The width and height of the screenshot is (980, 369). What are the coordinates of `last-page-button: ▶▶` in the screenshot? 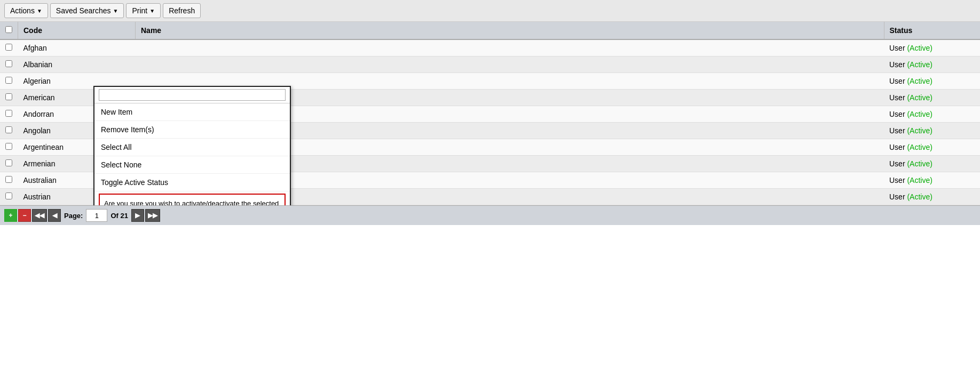 It's located at (153, 215).